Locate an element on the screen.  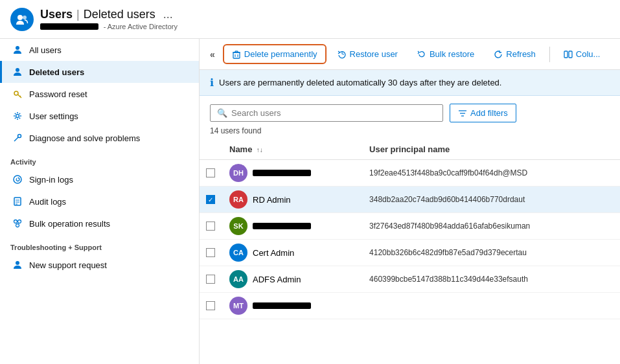
bulk-restore-label: Bulk restore is located at coordinates (452, 54).